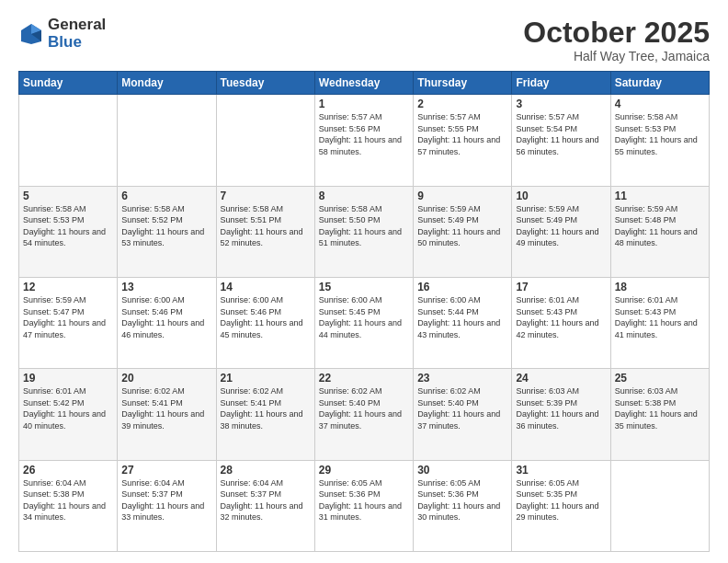 The height and width of the screenshot is (563, 728). What do you see at coordinates (265, 83) in the screenshot?
I see `col-tuesday: Tuesday` at bounding box center [265, 83].